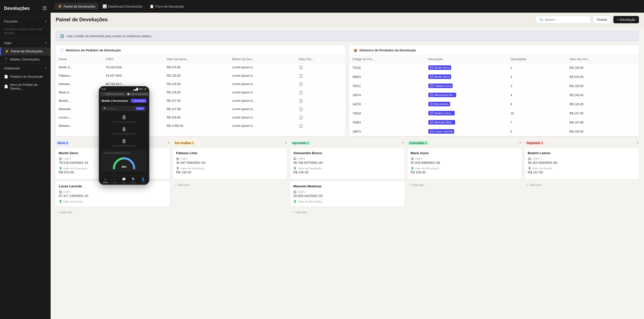 This screenshot has height=319, width=644. Describe the element at coordinates (300, 143) in the screenshot. I see `kanban-col-title: Aprovado 2` at that location.